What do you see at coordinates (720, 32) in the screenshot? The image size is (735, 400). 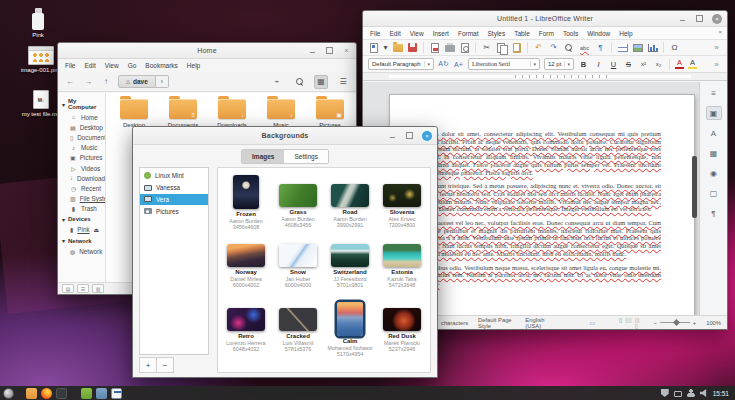 I see `close-document-button: ×` at bounding box center [720, 32].